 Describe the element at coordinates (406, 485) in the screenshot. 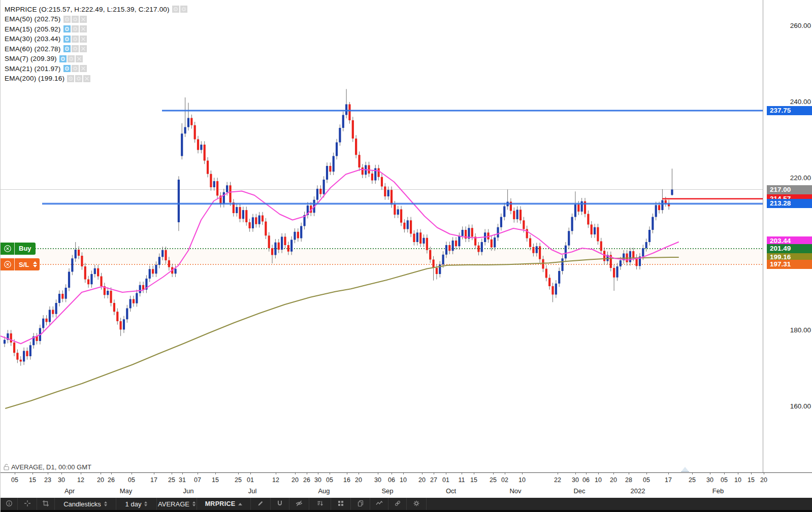

I see `date-axis: 0515233012202605172531071525011220263005…` at that location.